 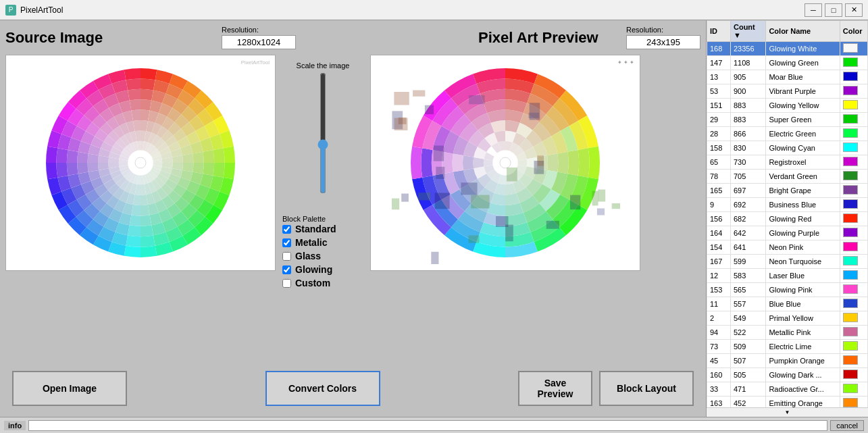 I want to click on table-row: 167 599 Neon Turquoise, so click(x=788, y=262).